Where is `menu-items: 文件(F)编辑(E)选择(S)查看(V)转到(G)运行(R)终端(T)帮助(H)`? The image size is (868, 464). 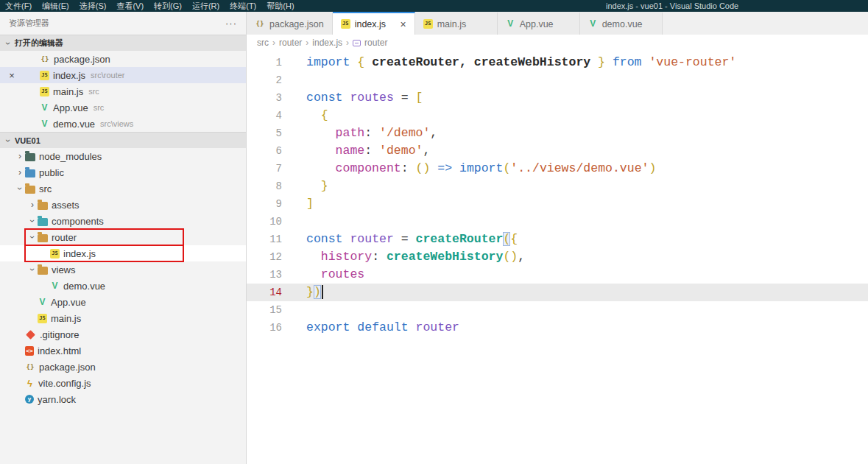
menu-items: 文件(F)编辑(E)选择(S)查看(V)转到(G)运行(R)终端(T)帮助(H) is located at coordinates (150, 6).